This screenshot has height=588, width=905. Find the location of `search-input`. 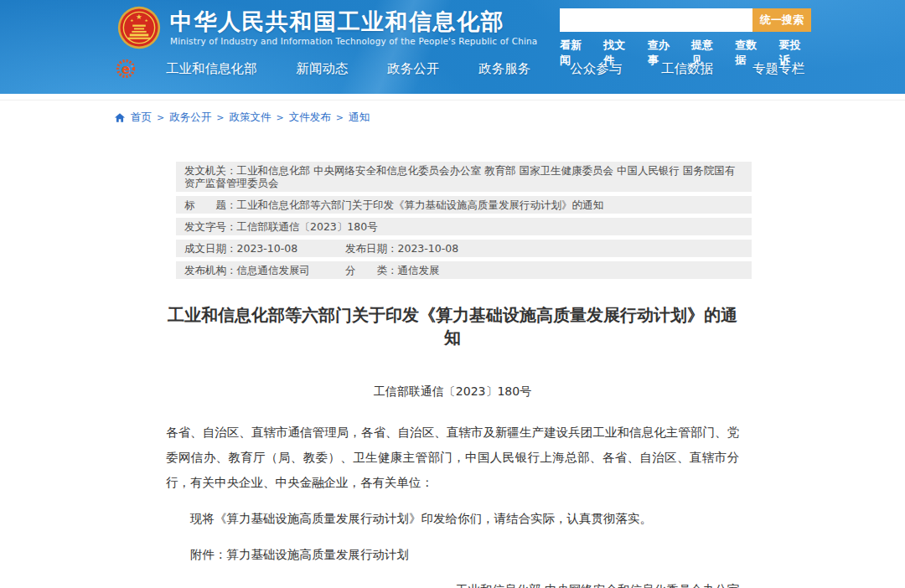

search-input is located at coordinates (656, 20).